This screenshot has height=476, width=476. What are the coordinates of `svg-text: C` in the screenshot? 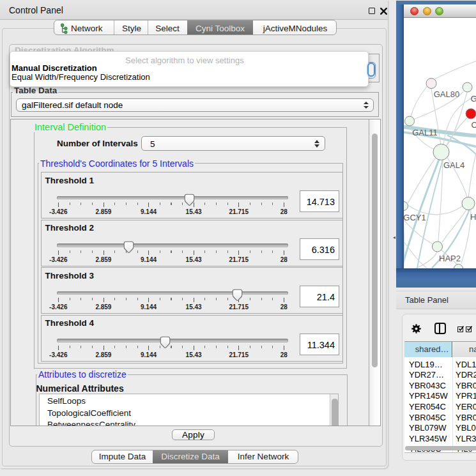 It's located at (474, 124).